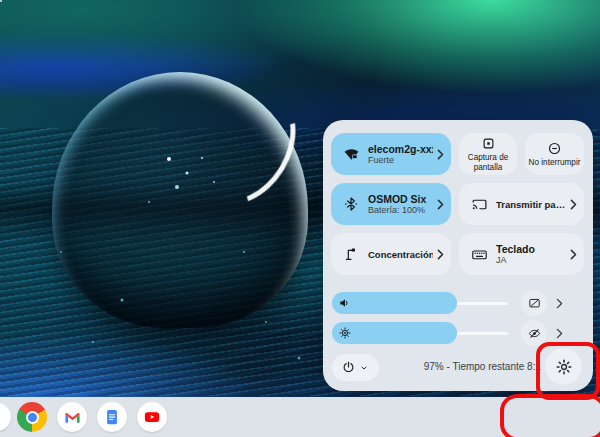 The image size is (600, 437). I want to click on do-not-disturb-icon, so click(555, 148).